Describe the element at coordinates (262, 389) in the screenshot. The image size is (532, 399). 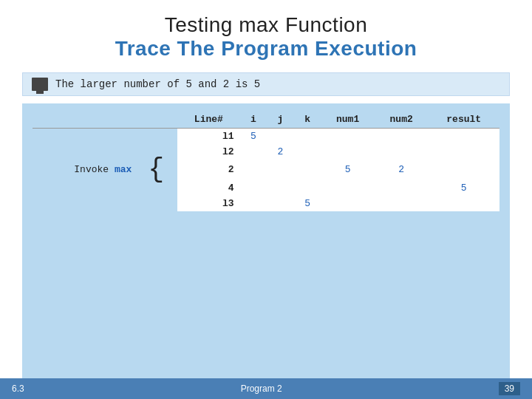
I see `footer-center: Program 2` at that location.